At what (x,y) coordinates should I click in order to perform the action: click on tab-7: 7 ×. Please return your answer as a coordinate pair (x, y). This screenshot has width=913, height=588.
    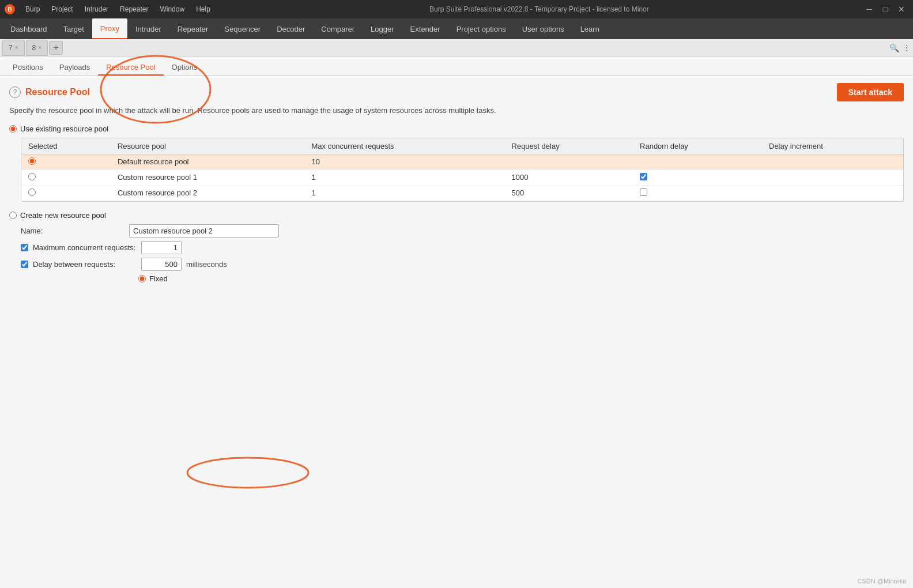
    Looking at the image, I should click on (14, 48).